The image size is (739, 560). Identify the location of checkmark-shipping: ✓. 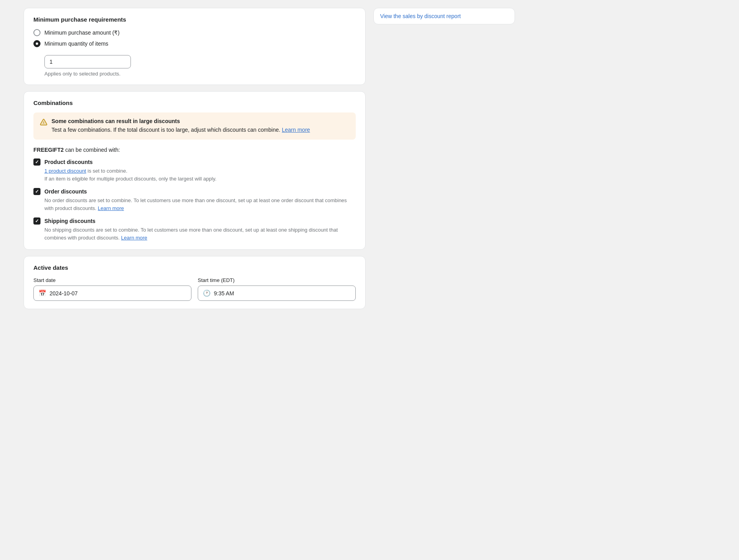
(37, 221).